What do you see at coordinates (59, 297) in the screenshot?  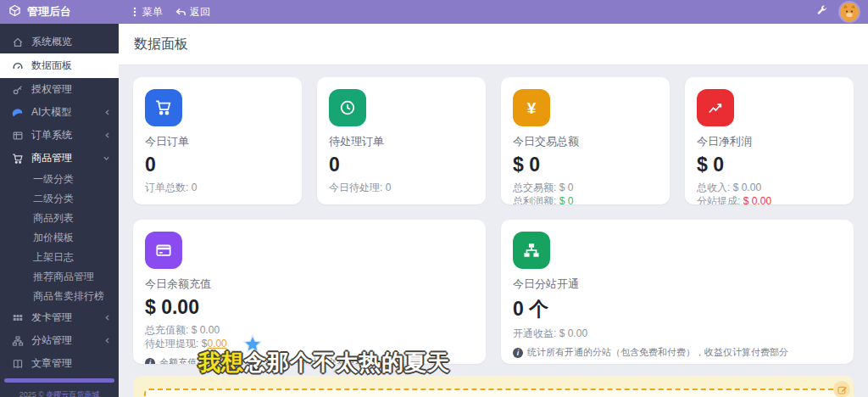 I see `sidebar-subitem-sales-ranking: 商品售卖排行榜` at bounding box center [59, 297].